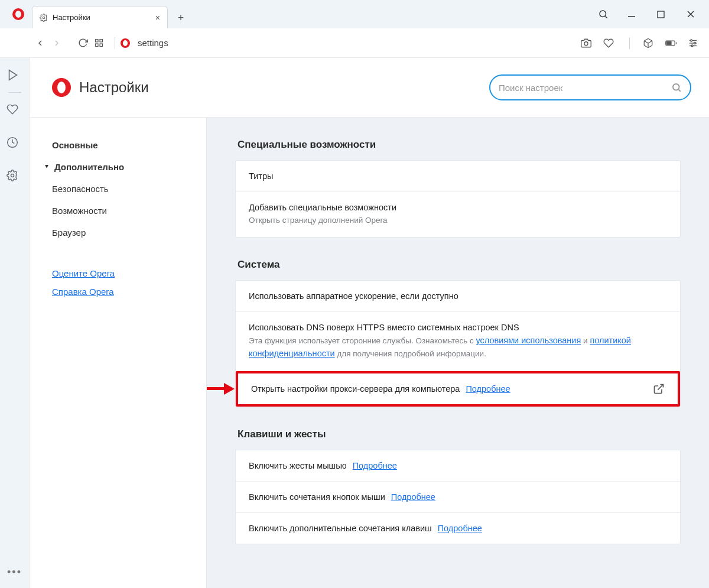  I want to click on row-label: Включить дополнительные сочетания клавиш, so click(340, 528).